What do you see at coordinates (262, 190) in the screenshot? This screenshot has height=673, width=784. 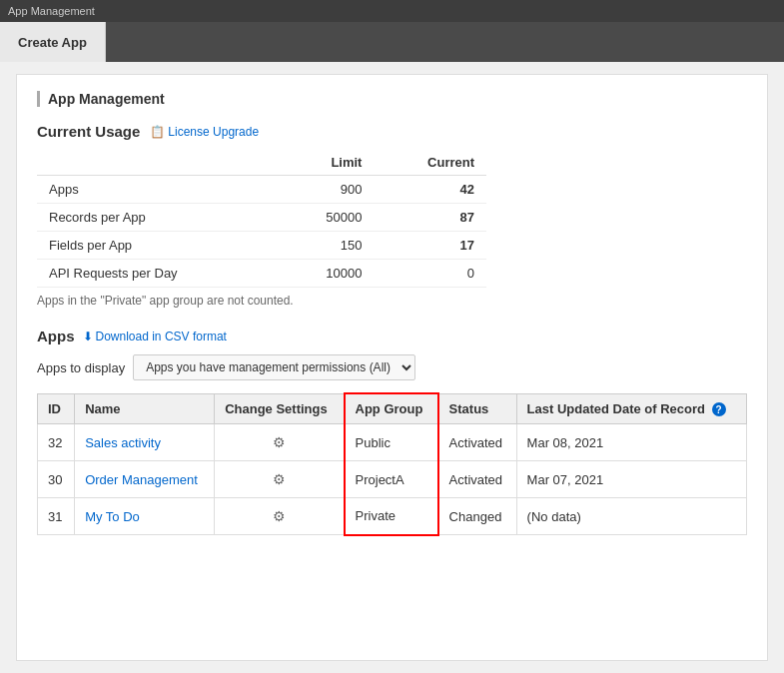 I see `usage-row-apps: Apps 900 42` at bounding box center [262, 190].